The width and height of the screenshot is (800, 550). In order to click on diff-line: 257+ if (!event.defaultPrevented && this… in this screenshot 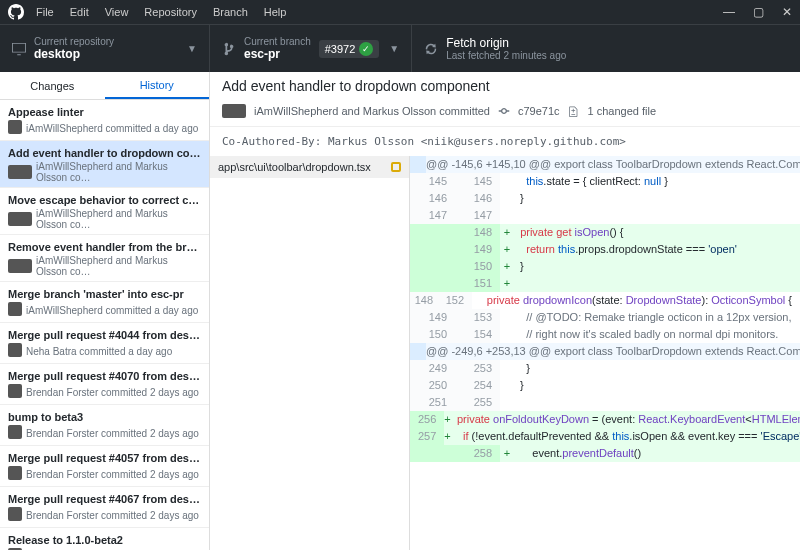, I will do `click(605, 436)`.